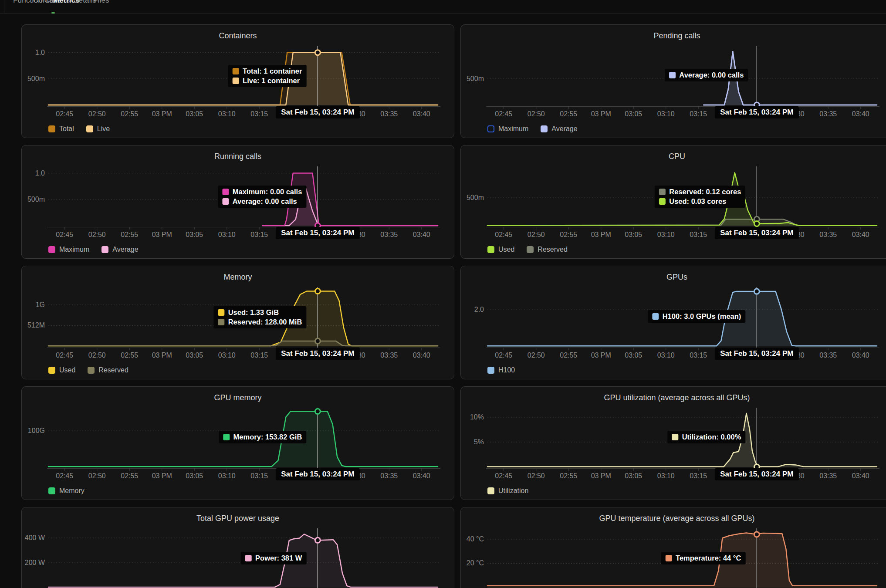  Describe the element at coordinates (507, 370) in the screenshot. I see `legend-label: H100` at that location.